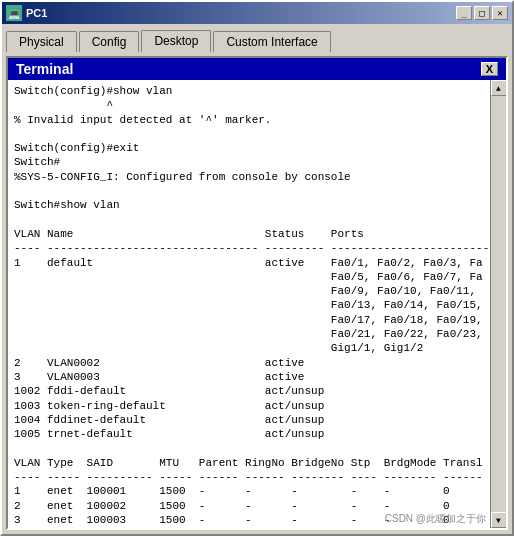  I want to click on scroll-track, so click(498, 304).